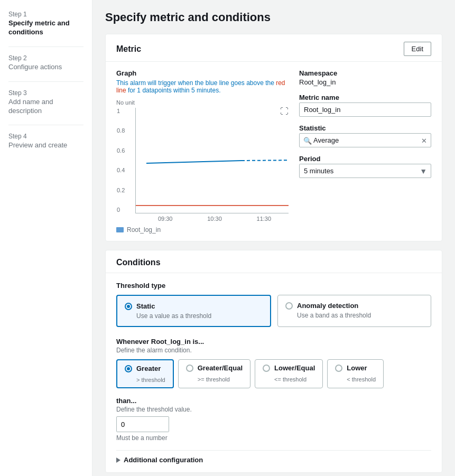 The image size is (455, 476). What do you see at coordinates (365, 73) in the screenshot?
I see `namespace-label: Namespace` at bounding box center [365, 73].